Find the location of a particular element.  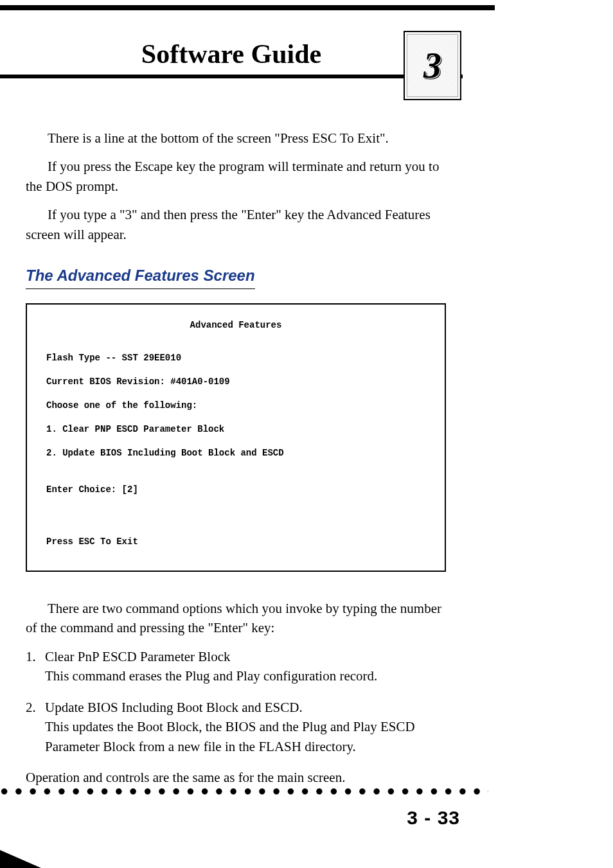

list-line: Clear PnP ESCD Parameter Block is located at coordinates (247, 657).